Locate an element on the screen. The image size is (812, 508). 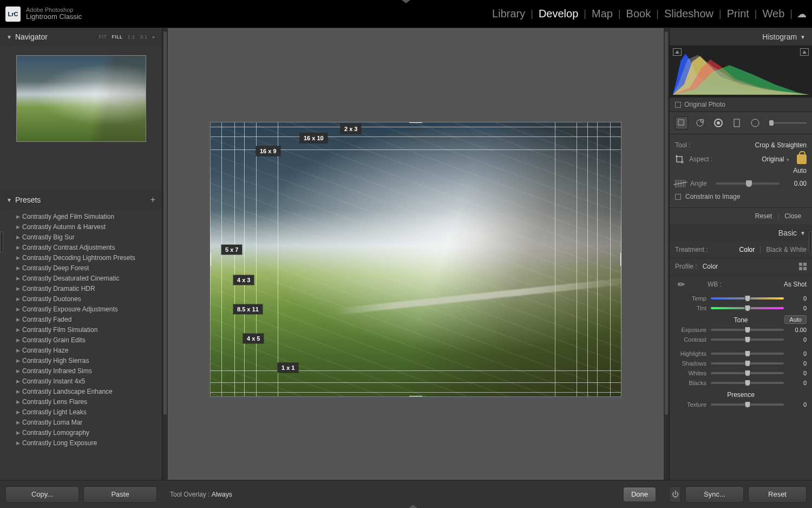
temp-slider is located at coordinates (747, 298).